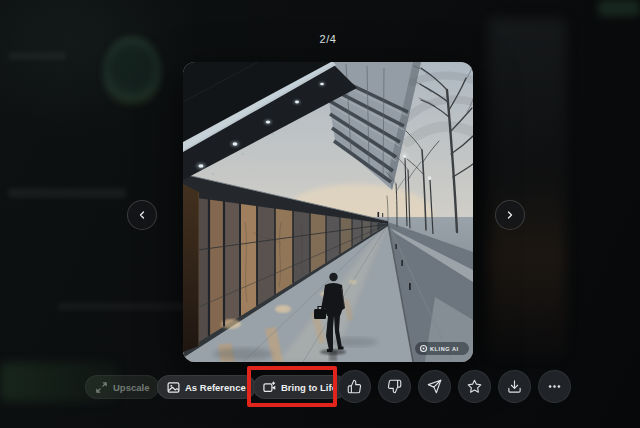 This screenshot has width=640, height=428. I want to click on dimmed-thumbnail, so click(527, 188).